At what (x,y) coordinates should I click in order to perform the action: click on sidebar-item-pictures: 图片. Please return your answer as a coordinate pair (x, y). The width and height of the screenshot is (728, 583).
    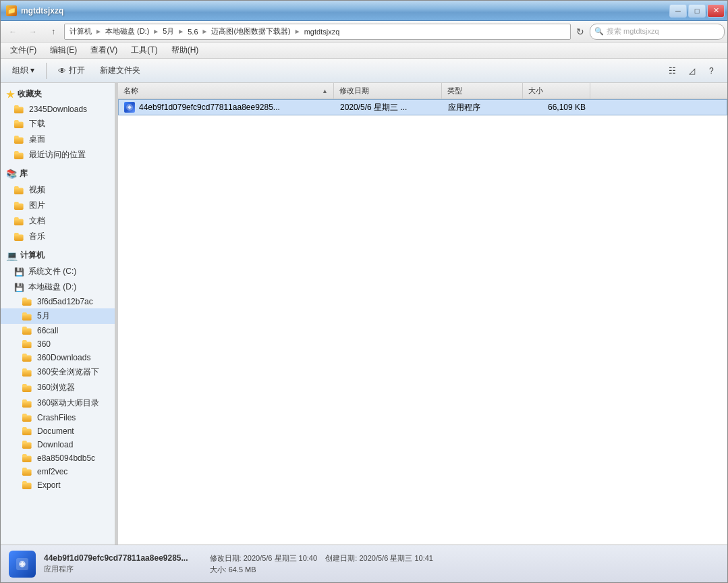
    Looking at the image, I should click on (58, 205).